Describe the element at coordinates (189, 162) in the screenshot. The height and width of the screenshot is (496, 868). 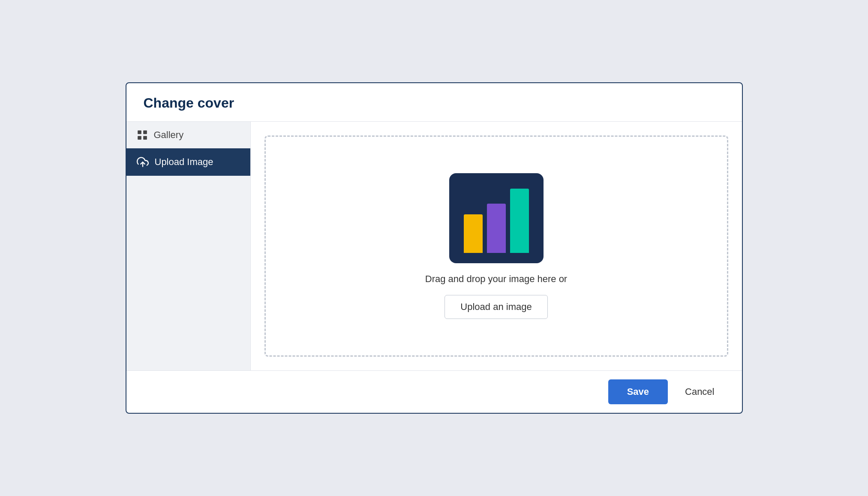
I see `sidebar-item-upload-image: Upload Image` at that location.